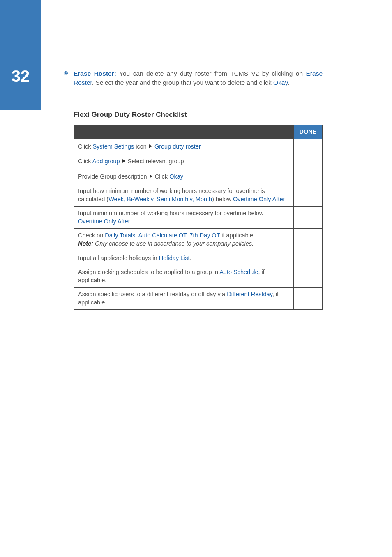  What do you see at coordinates (162, 235) in the screenshot?
I see `link-text: Daily Totals, Auto Calculate OT, 7th Day…` at bounding box center [162, 235].